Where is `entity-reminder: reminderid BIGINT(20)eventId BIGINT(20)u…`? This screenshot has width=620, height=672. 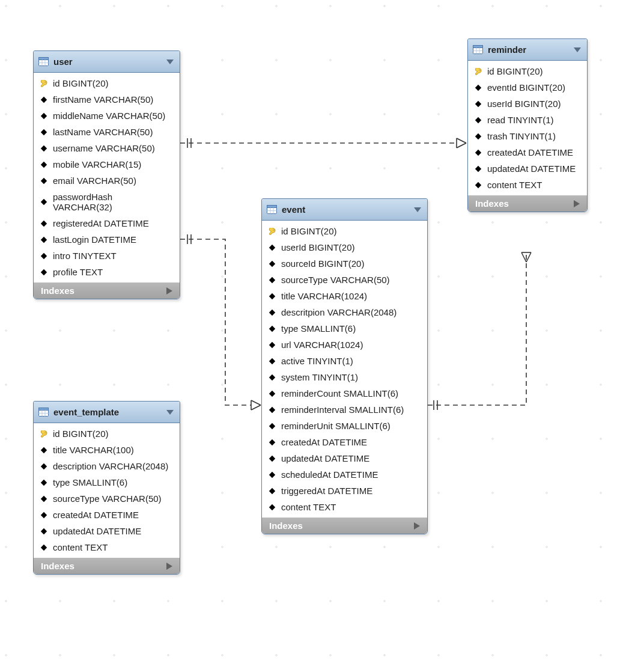
entity-reminder: reminderid BIGINT(20)eventId BIGINT(20)u… is located at coordinates (527, 125).